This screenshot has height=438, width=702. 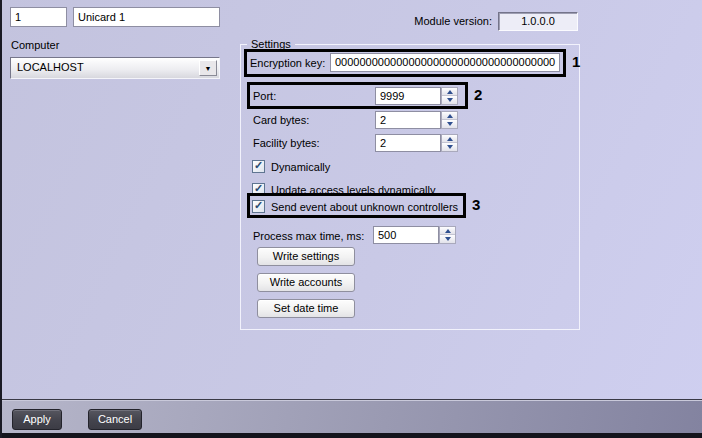 I want to click on window-left-edge, so click(x=1, y=219).